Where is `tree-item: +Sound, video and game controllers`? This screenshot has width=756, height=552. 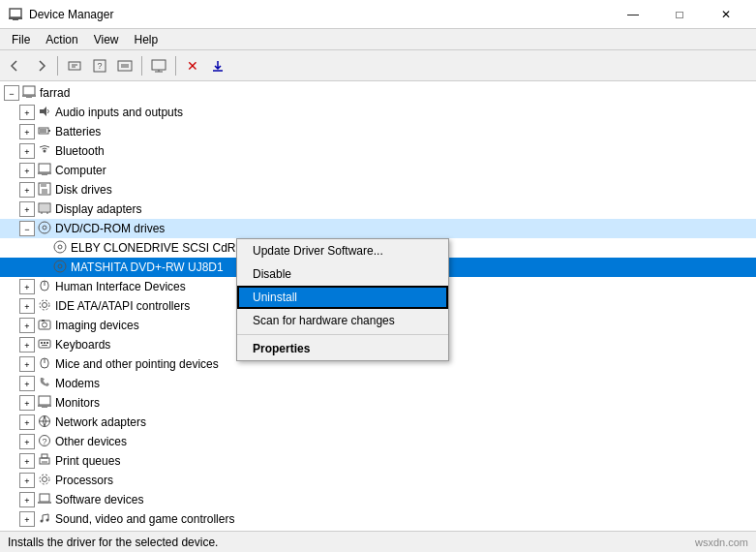
tree-item: +Sound, video and game controllers is located at coordinates (378, 519).